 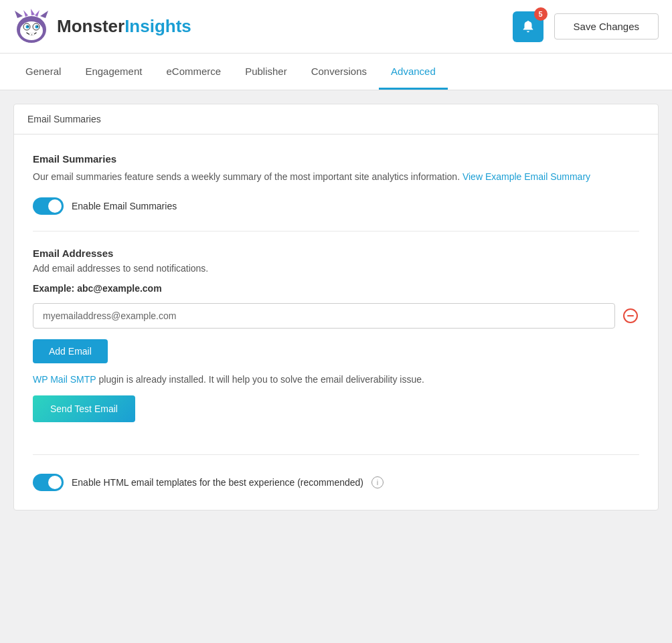 I want to click on notification-button: 5, so click(x=528, y=27).